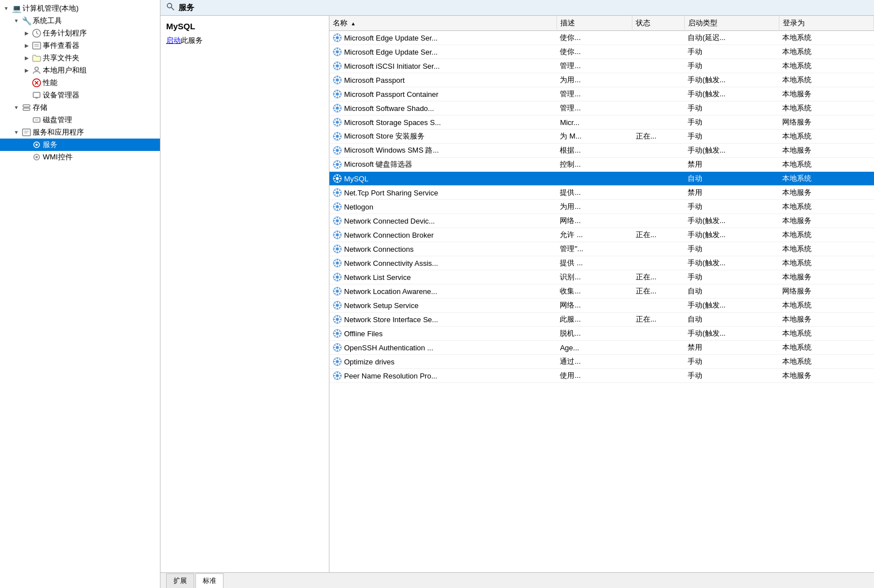 This screenshot has height=588, width=874. I want to click on services-apps-icon, so click(26, 132).